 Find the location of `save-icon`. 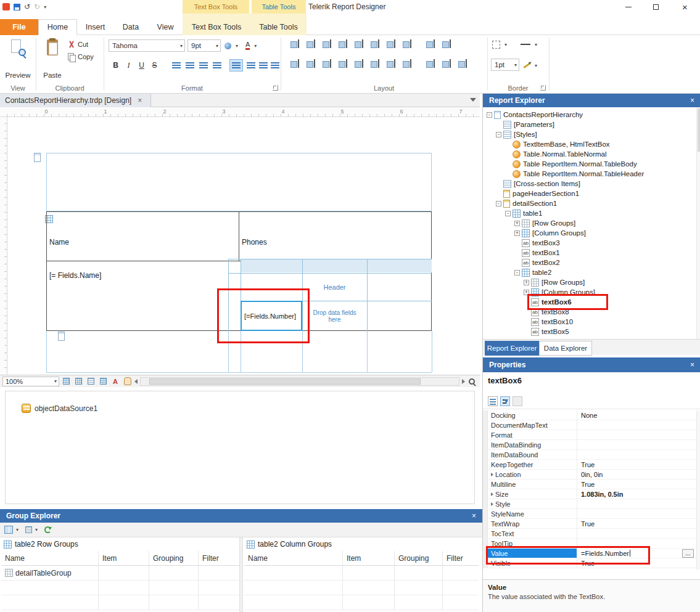

save-icon is located at coordinates (17, 7).